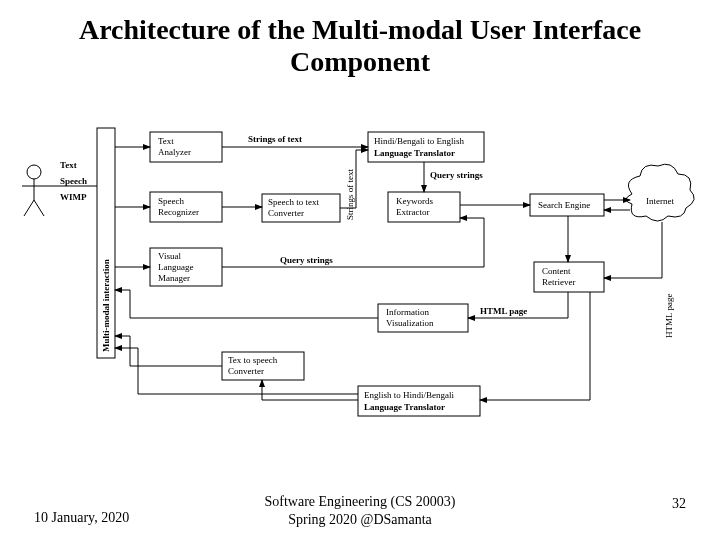  Describe the element at coordinates (275, 139) in the screenshot. I see `strings-of-text-h: Strings of text` at that location.